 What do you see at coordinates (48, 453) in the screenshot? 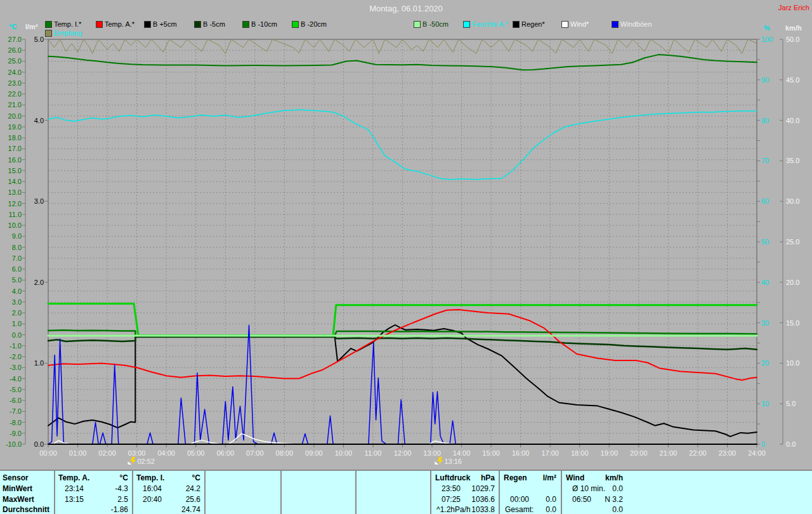
I see `svg-text: 00:00` at bounding box center [48, 453].